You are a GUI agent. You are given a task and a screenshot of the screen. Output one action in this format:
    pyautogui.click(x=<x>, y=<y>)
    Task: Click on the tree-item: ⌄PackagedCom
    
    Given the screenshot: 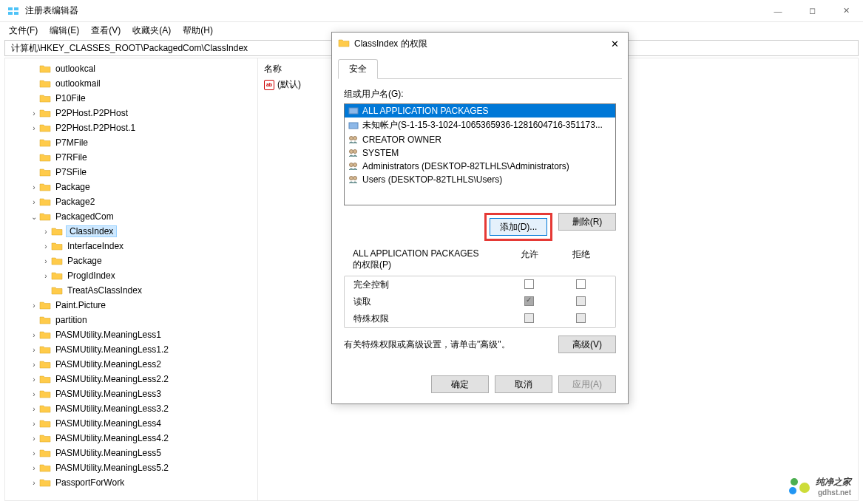 What is the action you would take?
    pyautogui.click(x=132, y=217)
    